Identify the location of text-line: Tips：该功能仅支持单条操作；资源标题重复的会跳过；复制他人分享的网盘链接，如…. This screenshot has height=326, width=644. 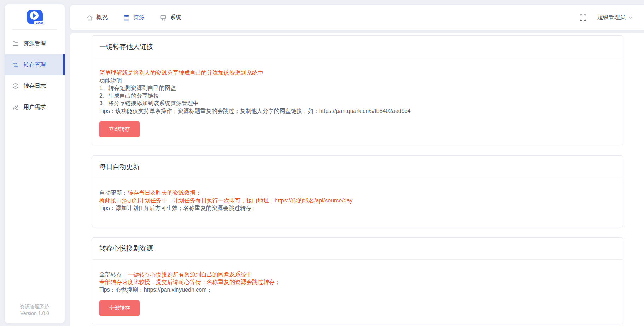
(358, 111).